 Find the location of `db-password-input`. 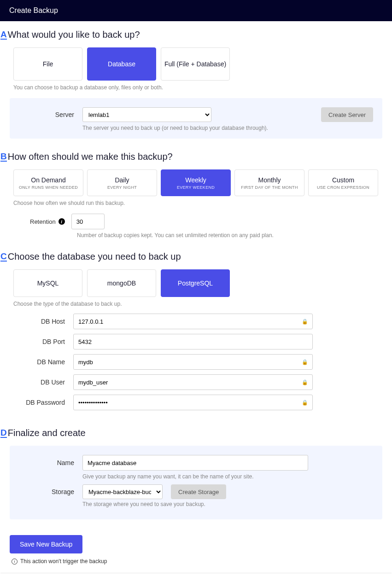

db-password-input is located at coordinates (193, 402).